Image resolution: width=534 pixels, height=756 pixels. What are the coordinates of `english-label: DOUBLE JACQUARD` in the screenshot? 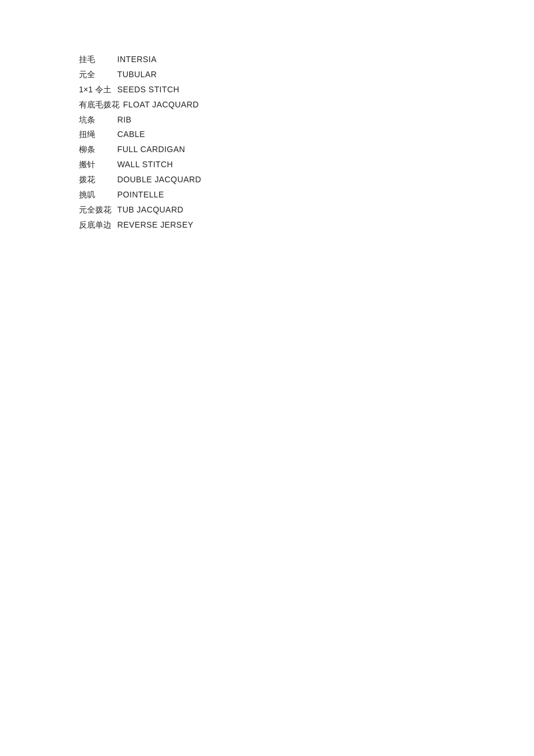 It's located at (159, 180).